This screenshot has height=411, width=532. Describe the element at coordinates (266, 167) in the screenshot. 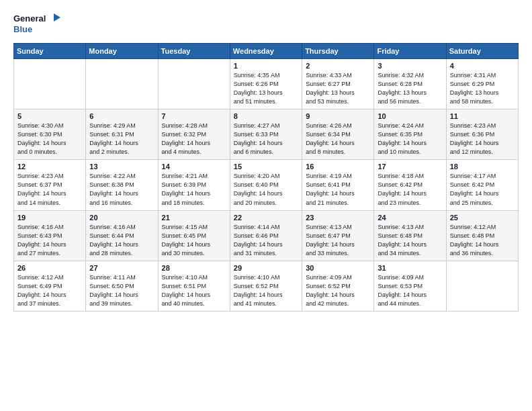

I see `day-number: 15` at that location.